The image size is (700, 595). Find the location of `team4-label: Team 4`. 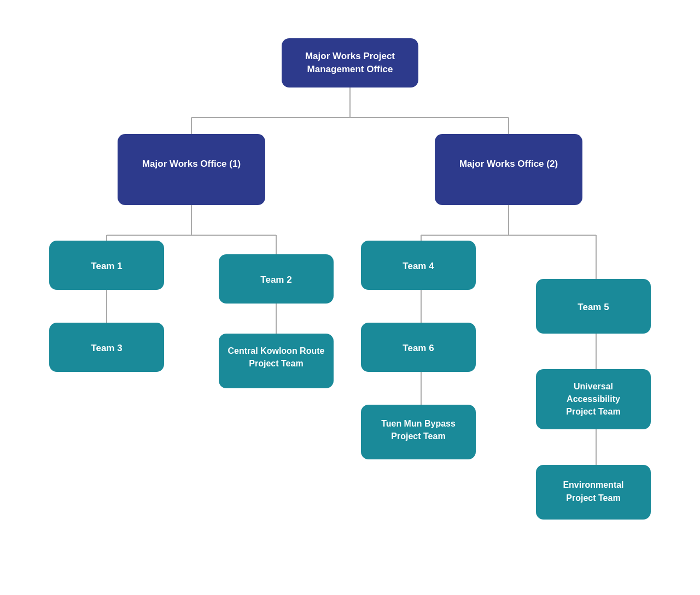

team4-label: Team 4 is located at coordinates (418, 266).